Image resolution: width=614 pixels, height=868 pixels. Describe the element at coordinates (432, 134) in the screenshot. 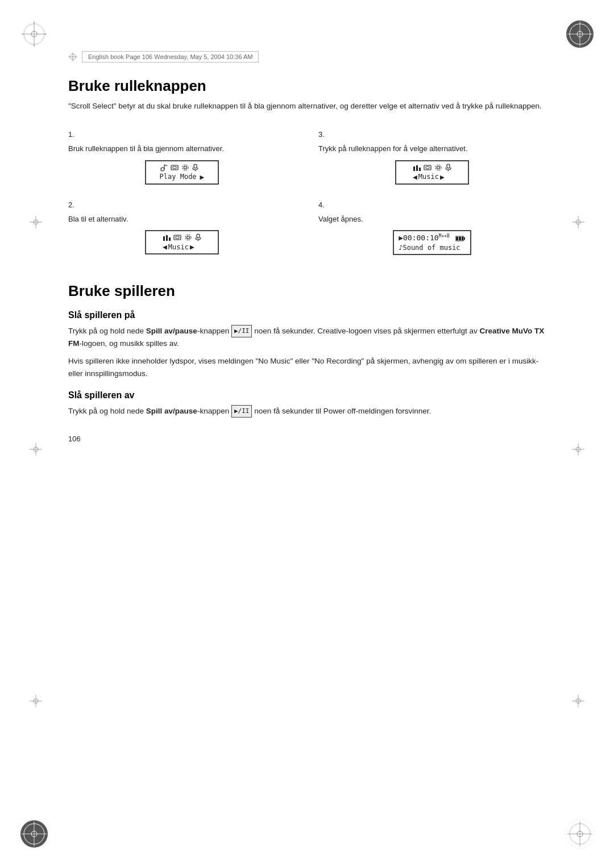

I see `step3-number: 3.` at that location.